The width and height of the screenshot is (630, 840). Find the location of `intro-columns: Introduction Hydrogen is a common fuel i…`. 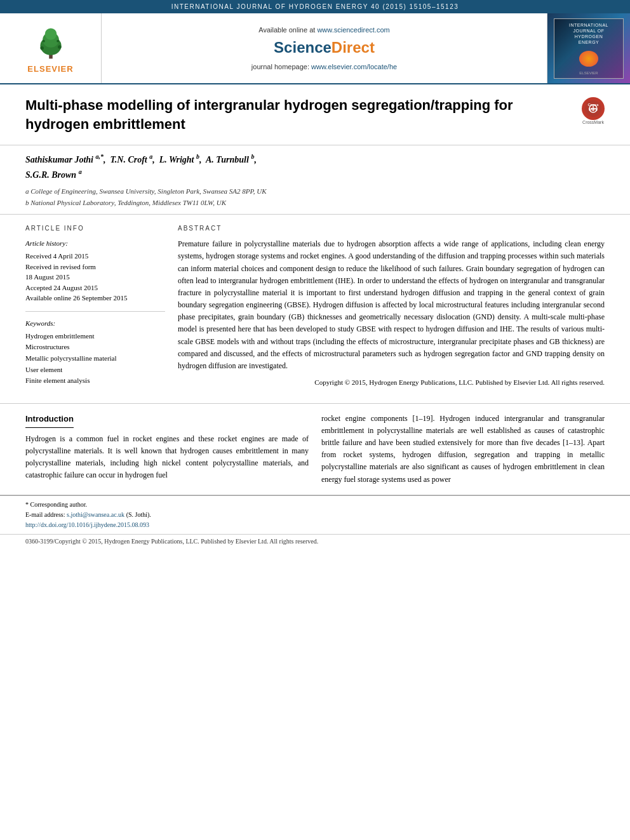

intro-columns: Introduction Hydrogen is a common fuel i… is located at coordinates (315, 450).